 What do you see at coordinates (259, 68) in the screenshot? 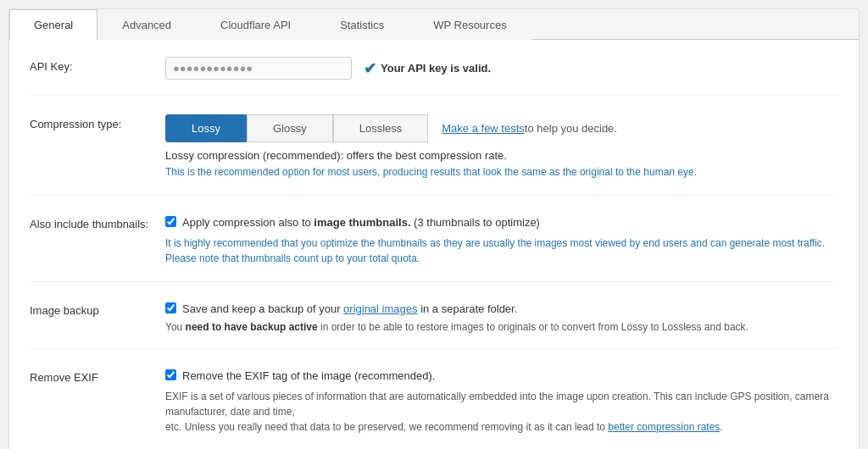
I see `api-key-input` at bounding box center [259, 68].